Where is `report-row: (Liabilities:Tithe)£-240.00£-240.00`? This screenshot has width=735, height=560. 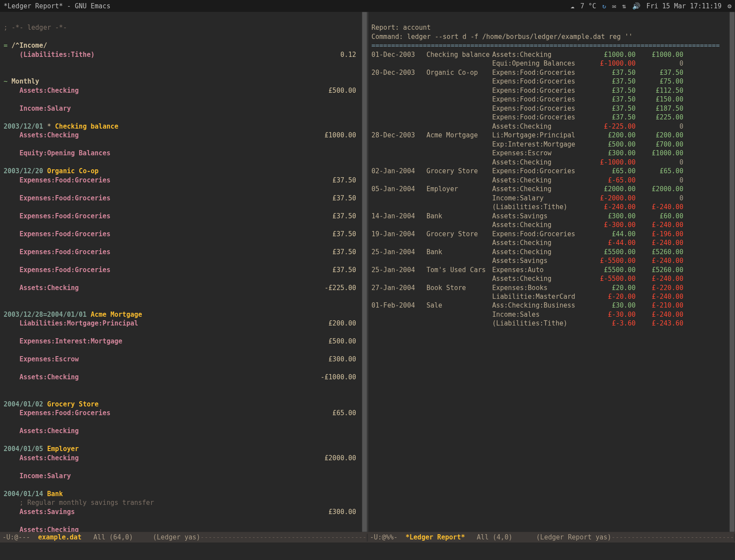 report-row: (Liabilities:Tithe)£-240.00£-240.00 is located at coordinates (551, 207).